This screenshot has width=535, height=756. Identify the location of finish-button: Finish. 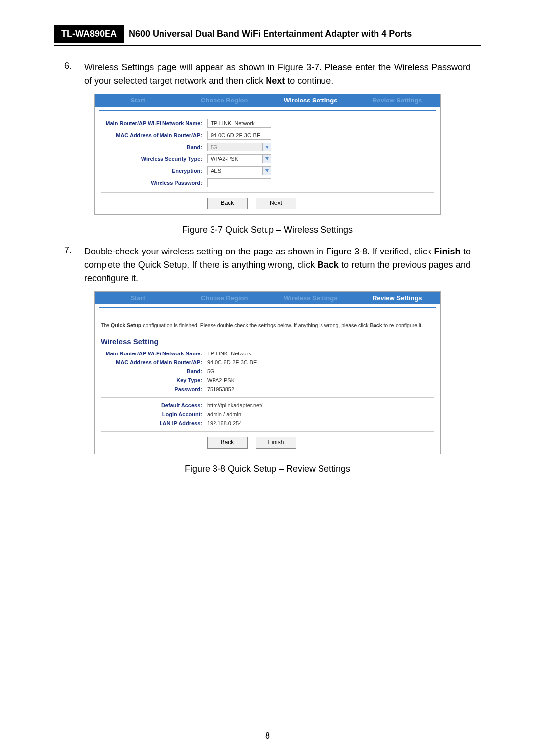
(276, 443).